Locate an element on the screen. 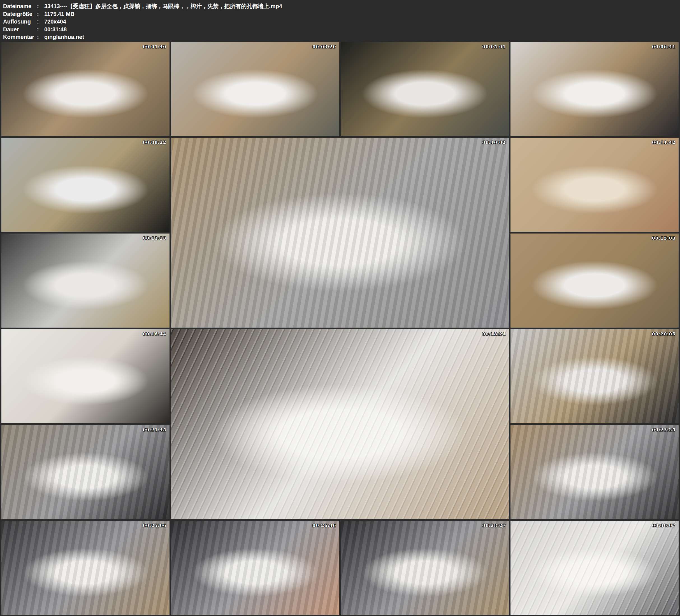 The image size is (680, 616). thumbnail-timestamp: 00:18:24 is located at coordinates (494, 334).